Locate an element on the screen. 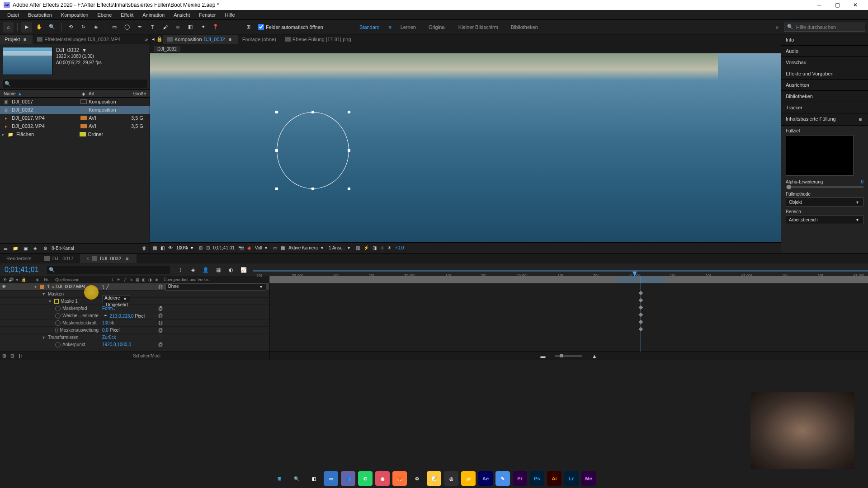 The width and height of the screenshot is (868, 488). project-item: ▣ DJI_0017 Komposition is located at coordinates (75, 102).